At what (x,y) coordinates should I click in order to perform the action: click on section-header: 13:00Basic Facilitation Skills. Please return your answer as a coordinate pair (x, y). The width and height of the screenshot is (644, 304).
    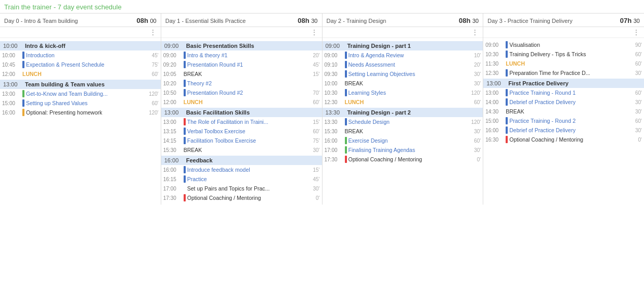
    Looking at the image, I should click on (241, 112).